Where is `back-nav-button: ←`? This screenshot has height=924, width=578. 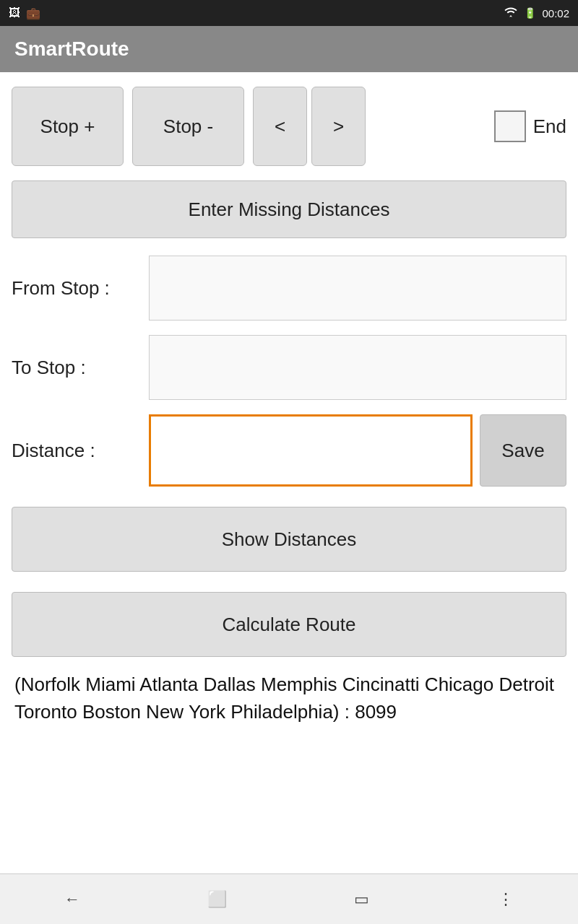
back-nav-button: ← is located at coordinates (72, 899).